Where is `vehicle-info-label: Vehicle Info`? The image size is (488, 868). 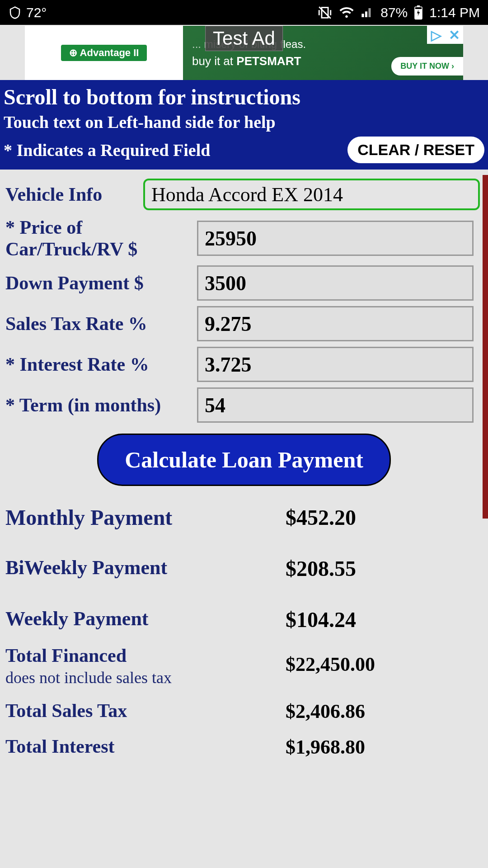 vehicle-info-label: Vehicle Info is located at coordinates (74, 194).